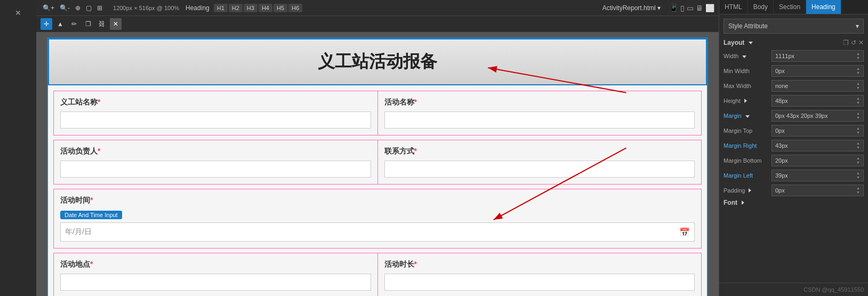  I want to click on frame-icon: ▢, so click(89, 8).